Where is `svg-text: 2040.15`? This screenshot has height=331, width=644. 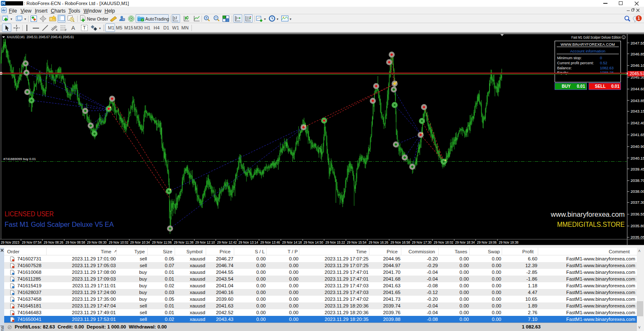
svg-text: 2040.15 is located at coordinates (637, 158).